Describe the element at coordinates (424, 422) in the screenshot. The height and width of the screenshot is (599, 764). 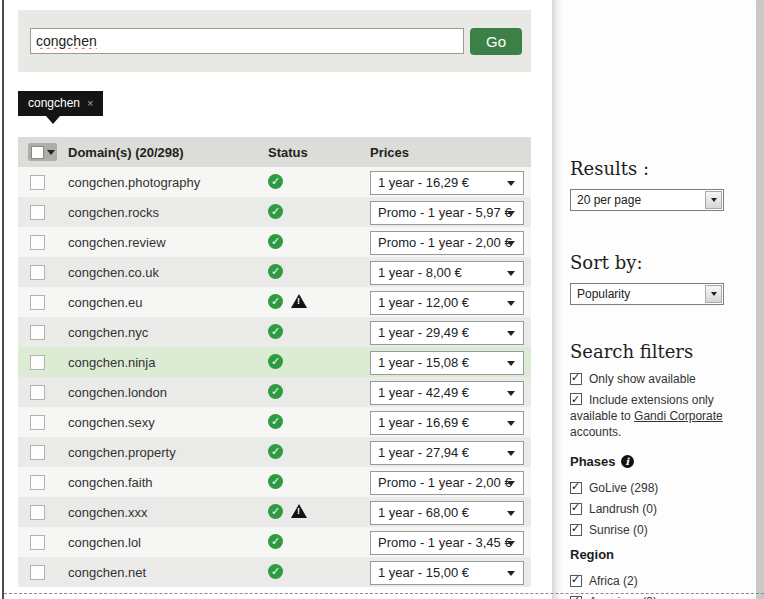
I see `price-select-value: 1 year - 16,69 €` at that location.